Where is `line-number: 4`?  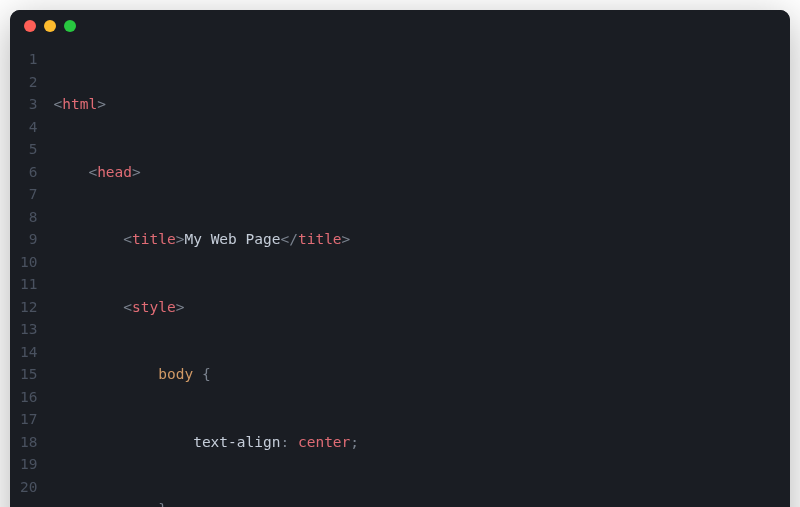 line-number: 4 is located at coordinates (28, 128).